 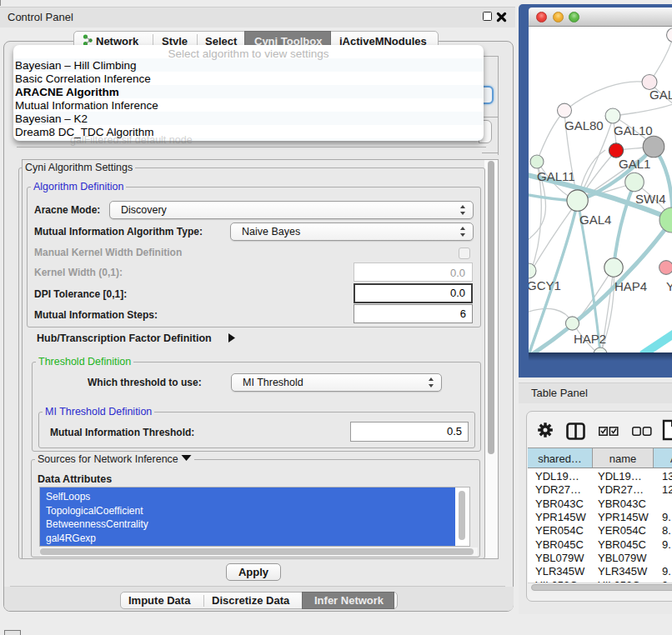 I want to click on svg-text: GAL1, so click(x=634, y=163).